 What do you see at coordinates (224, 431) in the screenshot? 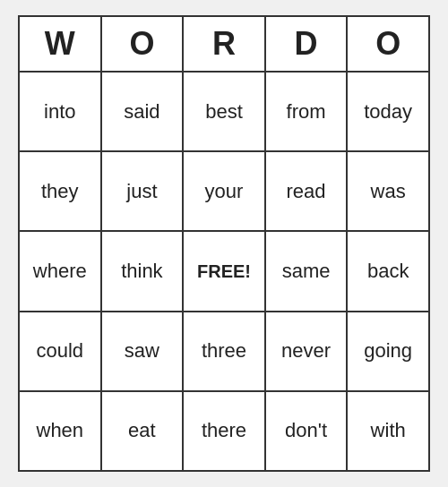
I see `bingo-row-4: wheneattheredon'twith` at bounding box center [224, 431].